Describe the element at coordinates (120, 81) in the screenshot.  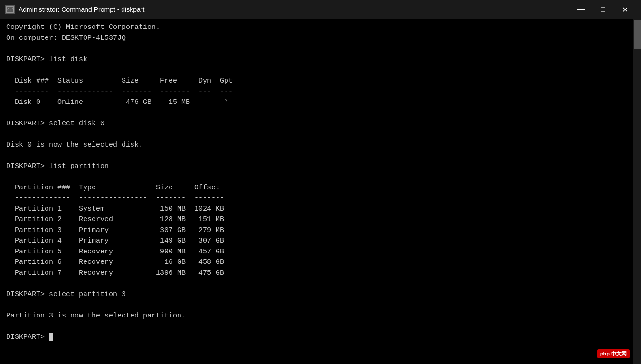
I see `disk-header: Disk ### Status Size Free Dyn Gpt` at that location.